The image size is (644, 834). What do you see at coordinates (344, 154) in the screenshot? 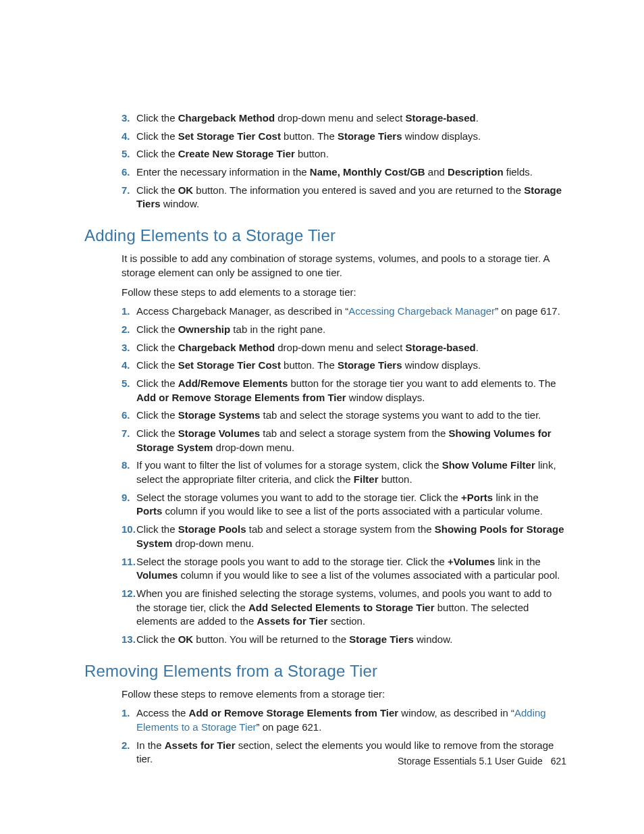
I see `intro-step-5: Click the Create New Storage Tier button…` at bounding box center [344, 154].